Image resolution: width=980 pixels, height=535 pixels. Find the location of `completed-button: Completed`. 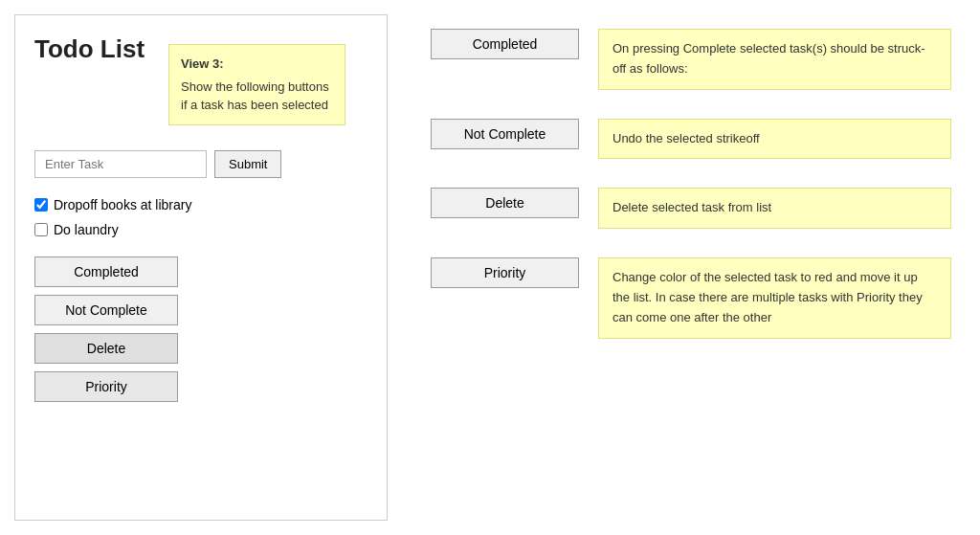

completed-button: Completed is located at coordinates (106, 272).